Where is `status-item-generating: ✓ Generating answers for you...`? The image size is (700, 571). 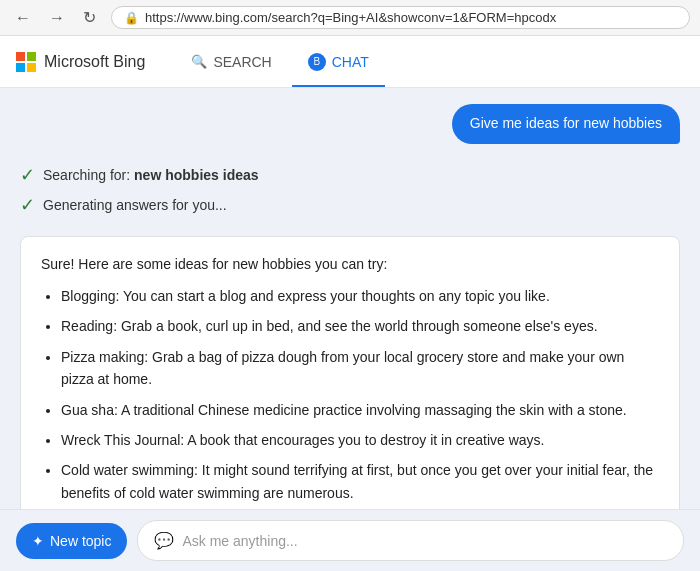 status-item-generating: ✓ Generating answers for you... is located at coordinates (350, 205).